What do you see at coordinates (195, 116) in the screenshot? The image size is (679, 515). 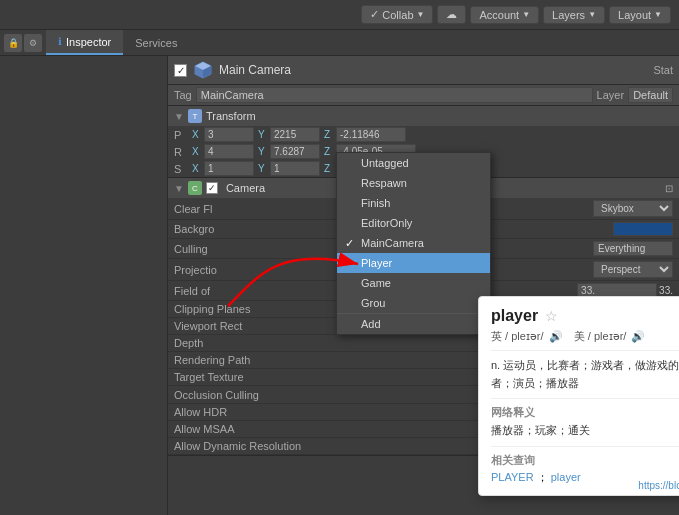 I see `transform-icon: T` at bounding box center [195, 116].